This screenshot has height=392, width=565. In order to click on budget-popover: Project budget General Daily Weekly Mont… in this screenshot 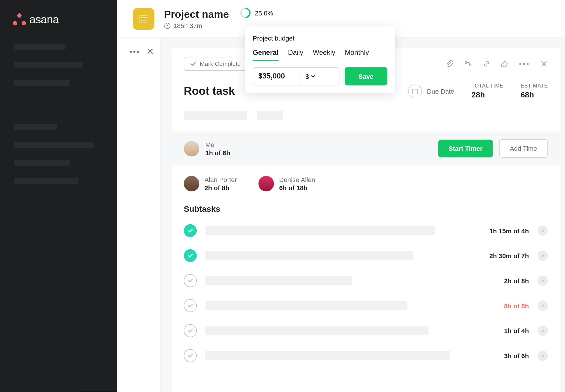, I will do `click(320, 60)`.